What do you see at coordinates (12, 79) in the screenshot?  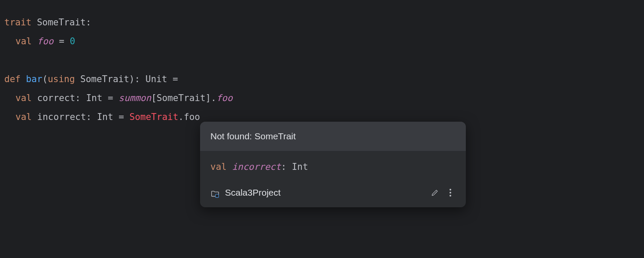 I see `keyword-def: def` at bounding box center [12, 79].